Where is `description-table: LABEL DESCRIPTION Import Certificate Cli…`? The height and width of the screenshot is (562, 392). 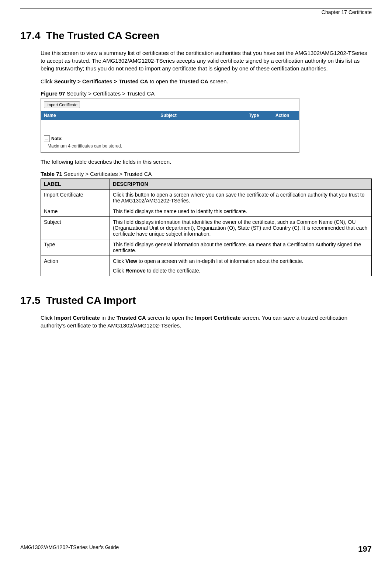
description-table: LABEL DESCRIPTION Import Certificate Cli… is located at coordinates (206, 227).